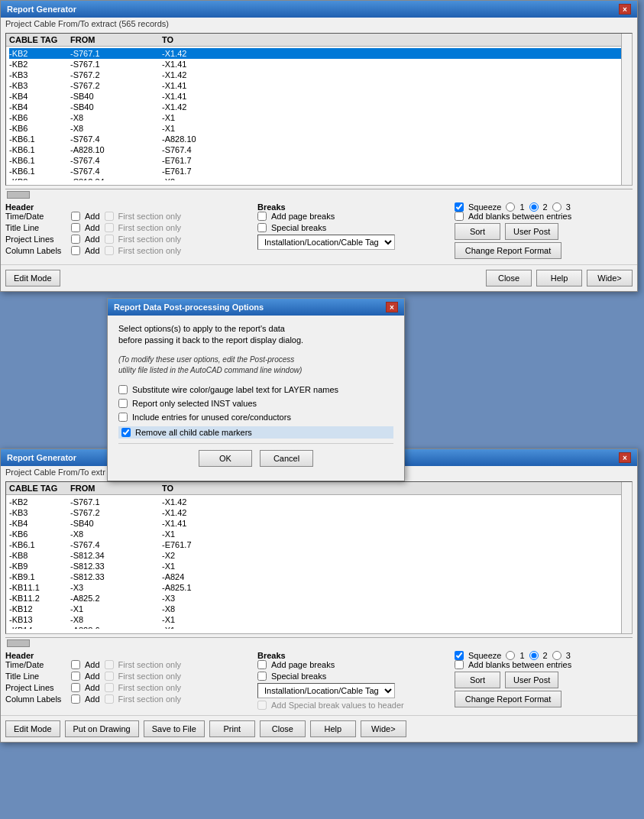 This screenshot has height=819, width=644. I want to click on dialog-opt4-cb, so click(126, 432).